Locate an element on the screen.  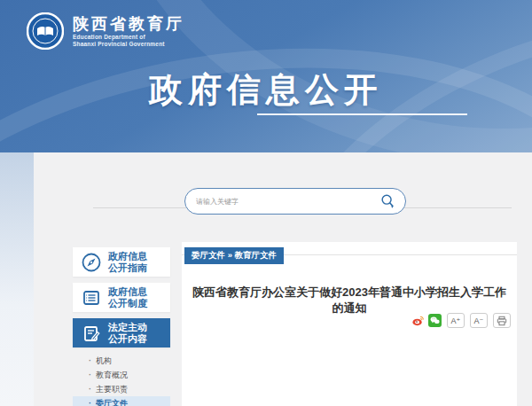
sidebar-item-label: 政府信息 公开指南 is located at coordinates (128, 262).